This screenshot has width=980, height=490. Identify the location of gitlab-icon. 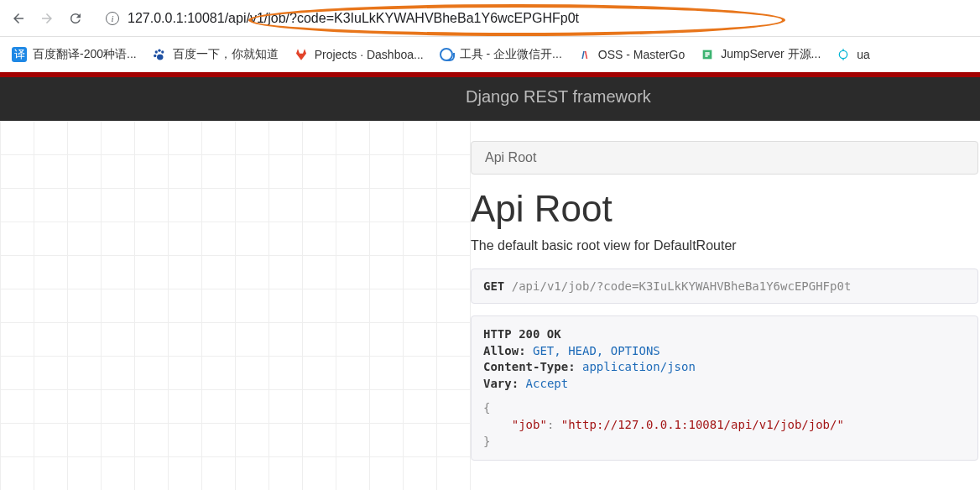
(301, 55).